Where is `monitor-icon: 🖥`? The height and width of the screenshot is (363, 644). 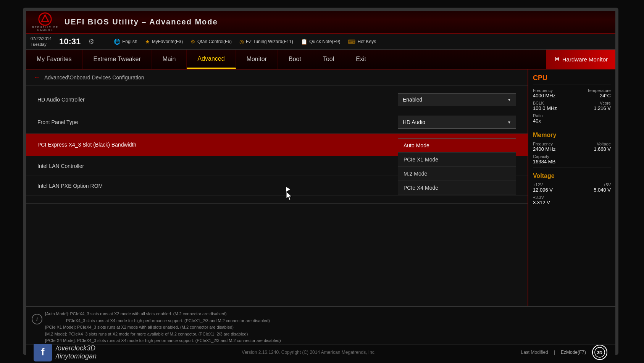
monitor-icon: 🖥 is located at coordinates (557, 59).